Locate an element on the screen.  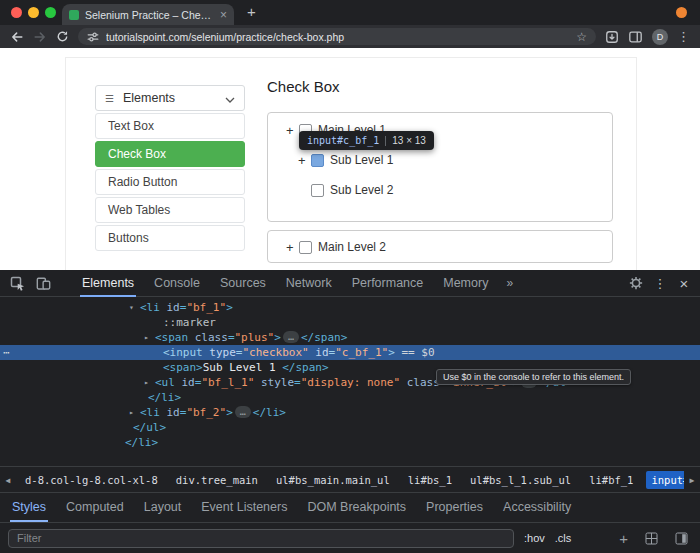
address-bar: tutorialspoint.com/selenium/practice/che… is located at coordinates (337, 36).